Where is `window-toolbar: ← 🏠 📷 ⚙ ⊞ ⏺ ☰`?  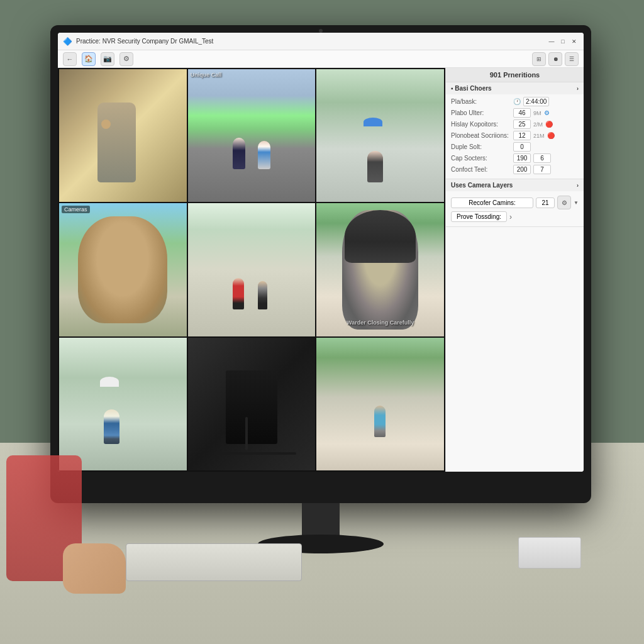 window-toolbar: ← 🏠 📷 ⚙ ⊞ ⏺ ☰ is located at coordinates (321, 59).